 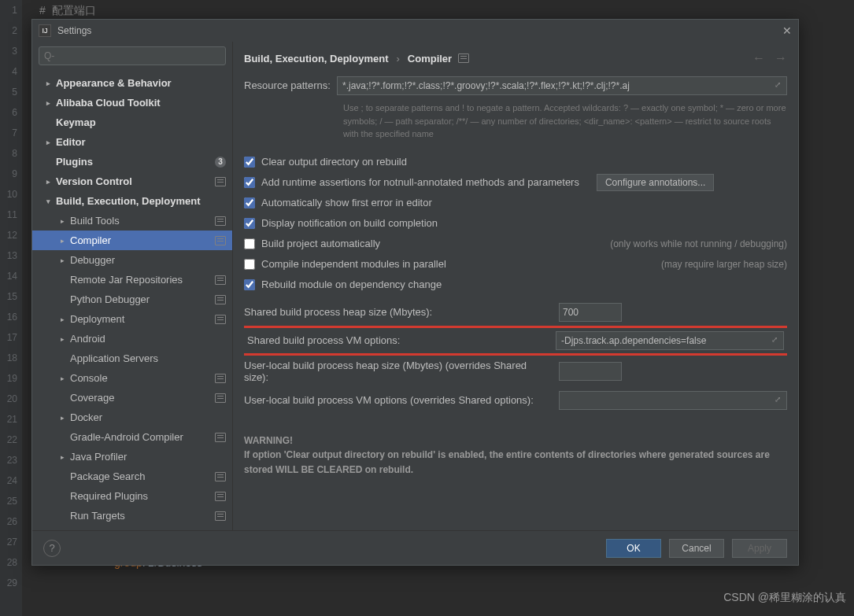 What do you see at coordinates (132, 102) in the screenshot?
I see `tree-item: Alibaba Cloud Toolkit` at bounding box center [132, 102].